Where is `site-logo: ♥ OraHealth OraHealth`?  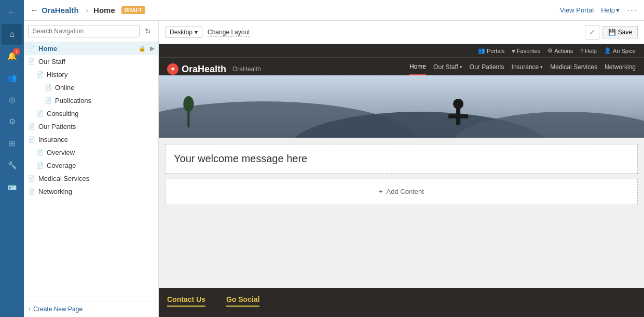
site-logo: ♥ OraHealth OraHealth is located at coordinates (214, 69).